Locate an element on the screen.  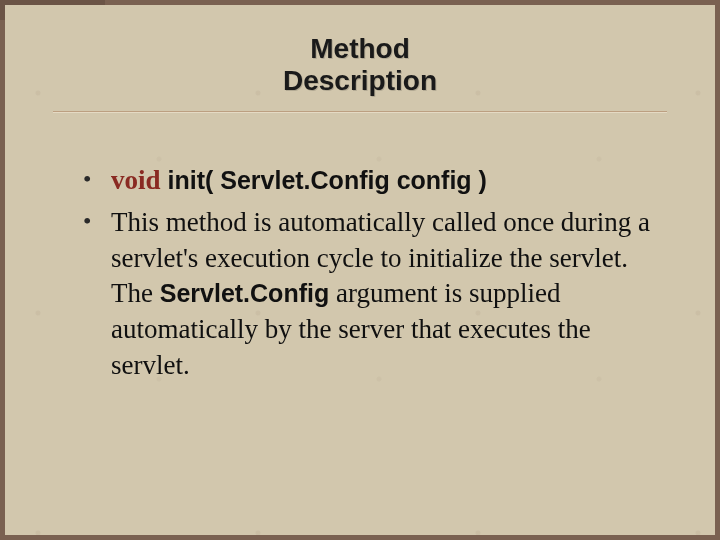
slide-title: Method Description is located at coordinates (360, 65).